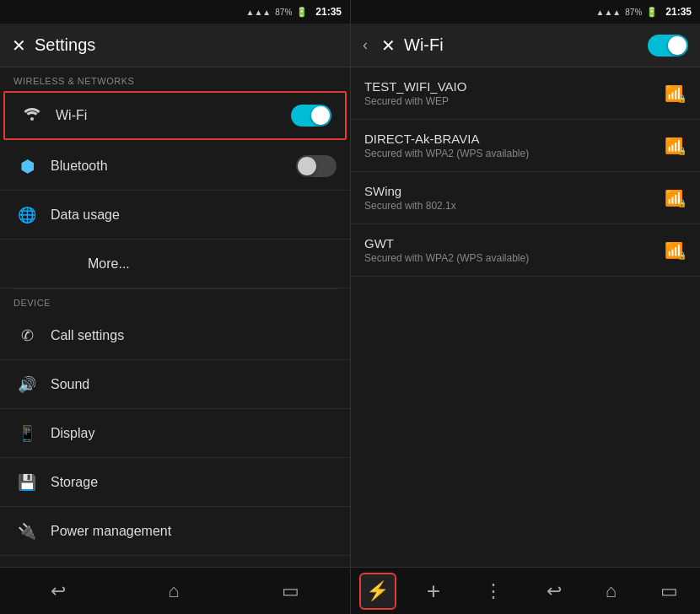 This screenshot has height=614, width=700. What do you see at coordinates (525, 12) in the screenshot?
I see `status-bar-right: ▲▲▲ 87% 🔋 21:35` at bounding box center [525, 12].